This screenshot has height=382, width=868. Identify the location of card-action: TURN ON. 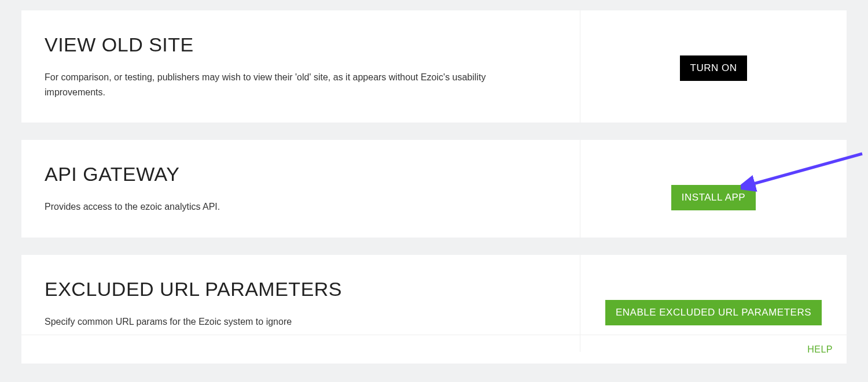
(713, 66).